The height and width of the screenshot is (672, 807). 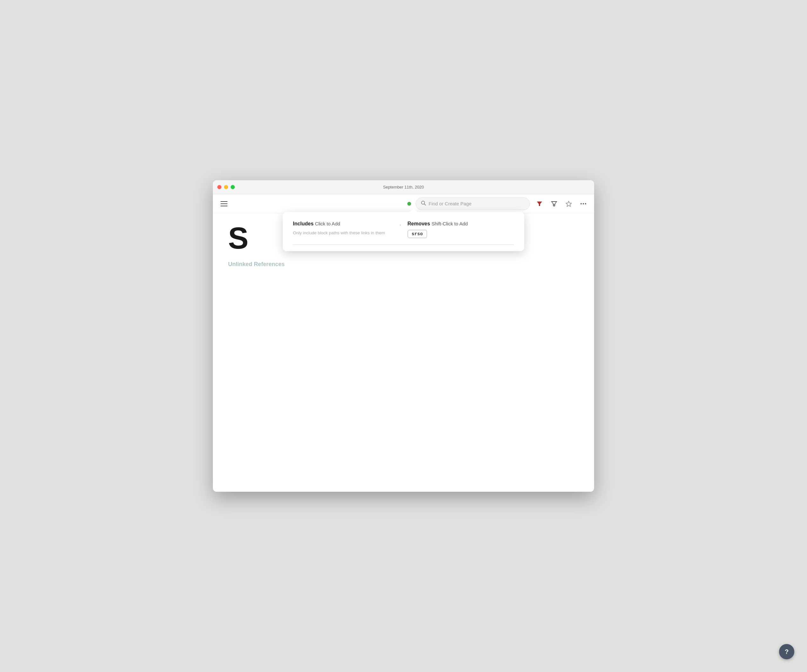 What do you see at coordinates (404, 187) in the screenshot?
I see `titlebar: September 11th, 2020` at bounding box center [404, 187].